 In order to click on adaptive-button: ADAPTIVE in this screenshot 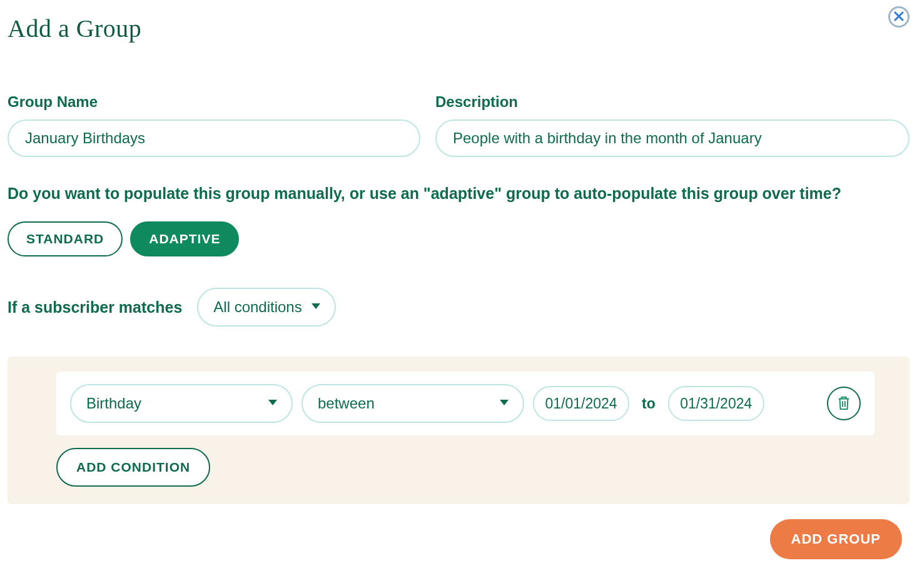, I will do `click(185, 239)`.